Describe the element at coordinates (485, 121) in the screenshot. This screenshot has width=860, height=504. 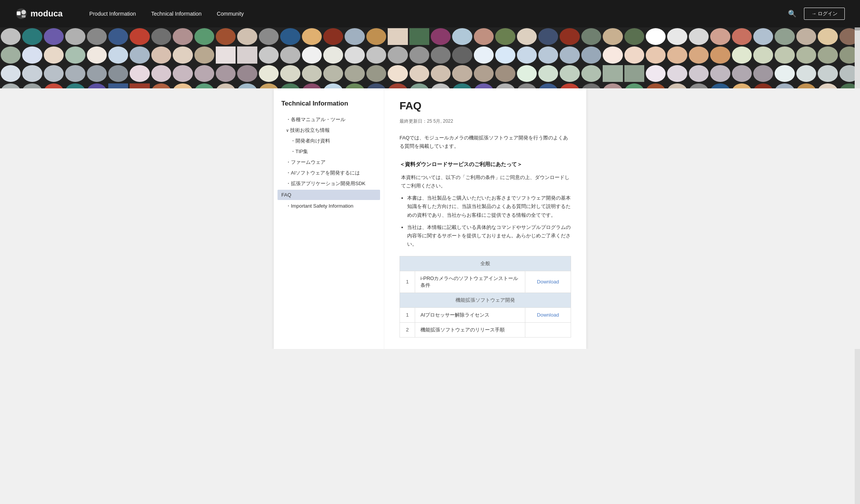
I see `last-updated: 最終更新日：25 5月, 2022` at that location.